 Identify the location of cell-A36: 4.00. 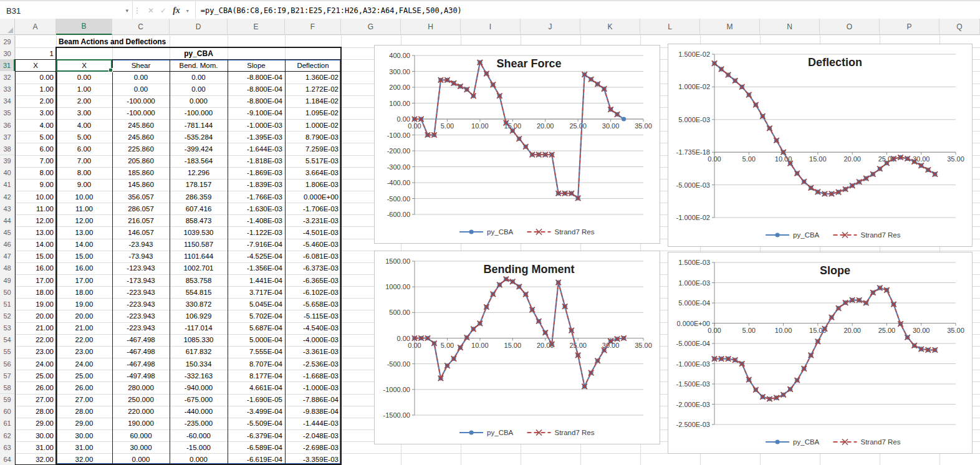
(36, 125).